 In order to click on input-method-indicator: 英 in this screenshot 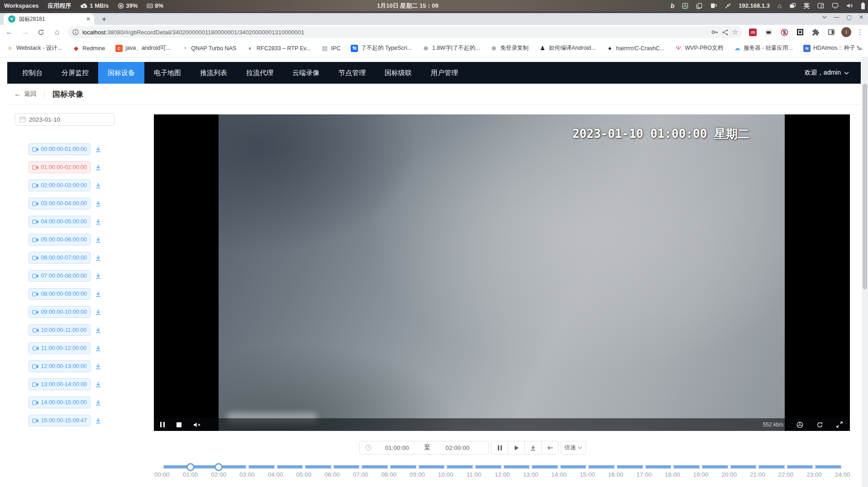, I will do `click(806, 6)`.